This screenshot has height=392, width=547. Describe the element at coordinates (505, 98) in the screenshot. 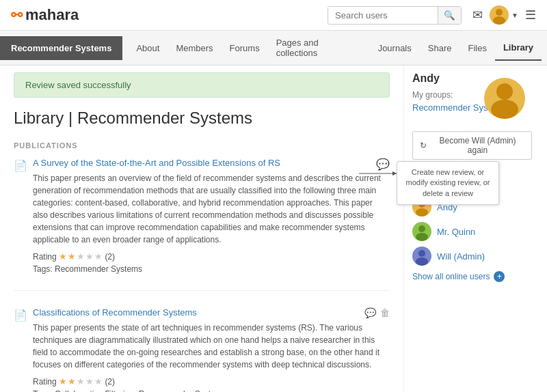

I see `sidebar-avatar` at that location.